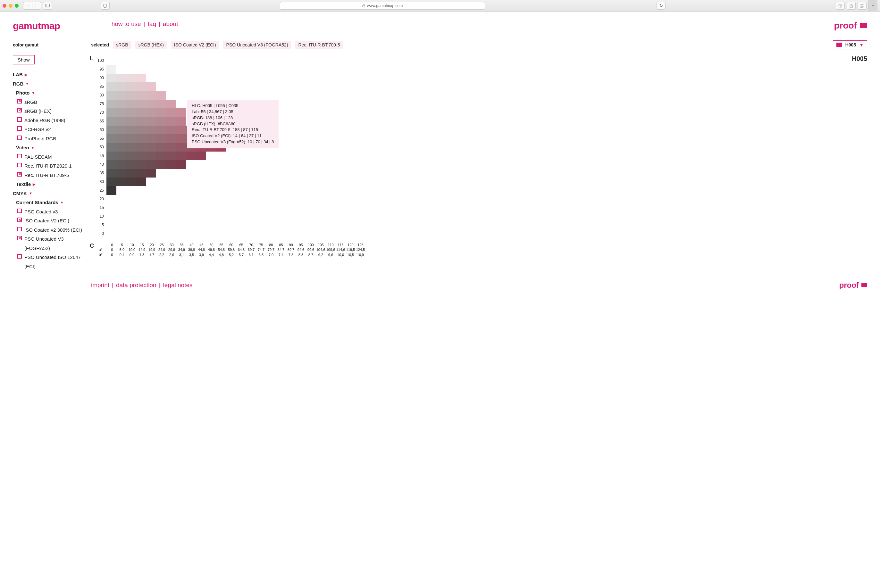  Describe the element at coordinates (17, 6) in the screenshot. I see `zoom-window-icon` at that location.